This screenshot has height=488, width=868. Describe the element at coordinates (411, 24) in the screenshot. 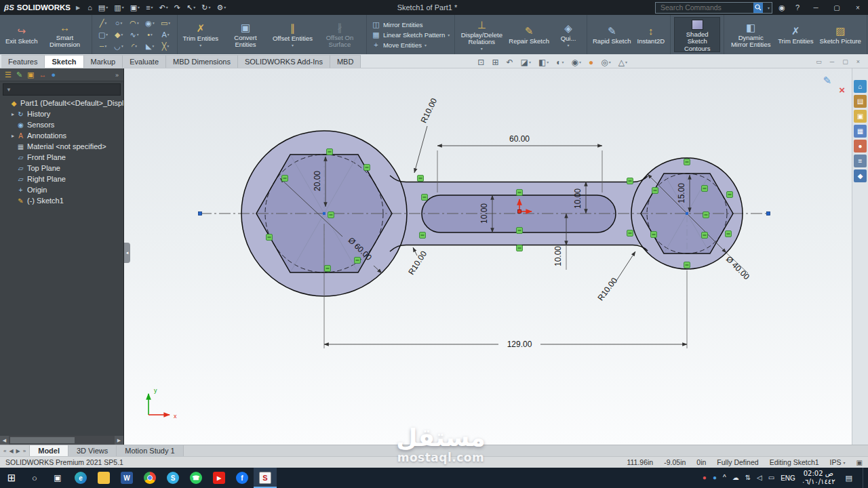

I see `mirror-entities-button: ◫ Mirror Entities` at that location.